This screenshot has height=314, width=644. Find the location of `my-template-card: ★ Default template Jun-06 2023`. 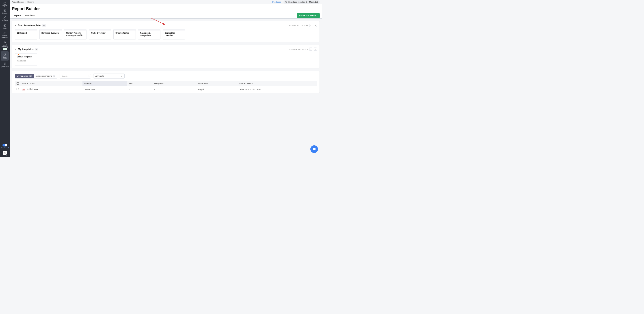

my-template-card: ★ Default template Jun-06 2023 is located at coordinates (26, 59).